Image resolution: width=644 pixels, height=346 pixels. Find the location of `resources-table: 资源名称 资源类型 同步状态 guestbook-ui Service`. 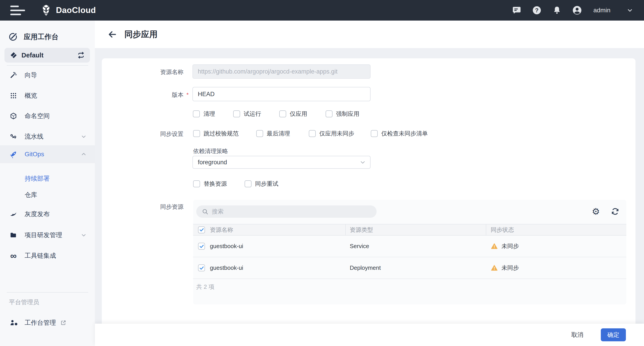

resources-table: 资源名称 资源类型 同步状态 guestbook-ui Service is located at coordinates (410, 251).